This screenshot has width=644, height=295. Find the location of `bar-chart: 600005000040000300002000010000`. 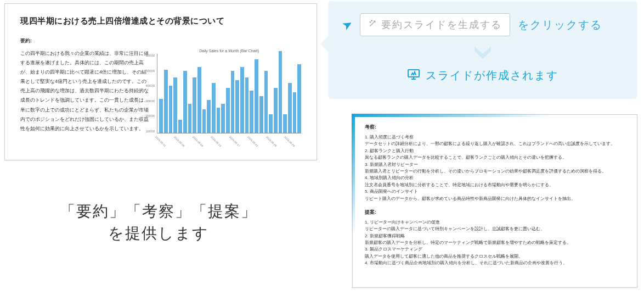

bar-chart: 600005000040000300002000010000 is located at coordinates (229, 93).